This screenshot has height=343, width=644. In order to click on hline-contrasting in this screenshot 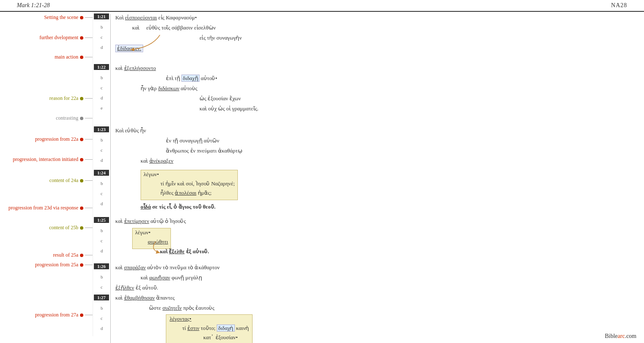, I will do `click(89, 118)`.